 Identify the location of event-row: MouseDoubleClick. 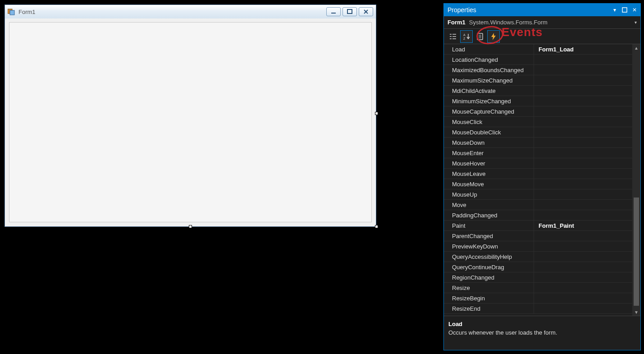
(538, 133).